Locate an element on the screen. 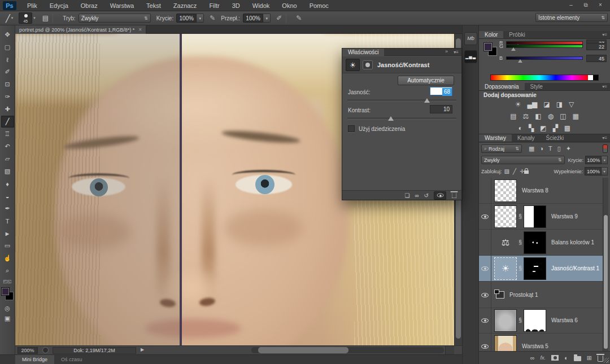  adj-curves-icon: ◪ is located at coordinates (547, 105).